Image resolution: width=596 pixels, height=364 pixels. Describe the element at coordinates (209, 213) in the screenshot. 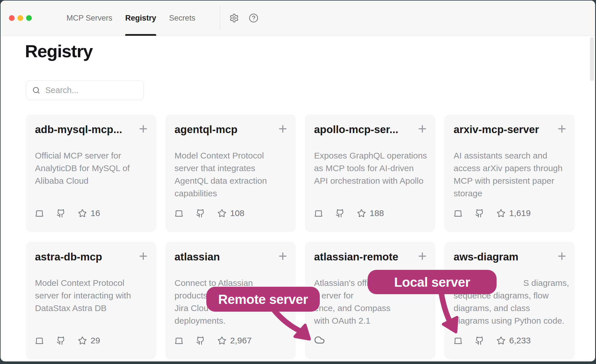

I see `card-footer: 108` at that location.